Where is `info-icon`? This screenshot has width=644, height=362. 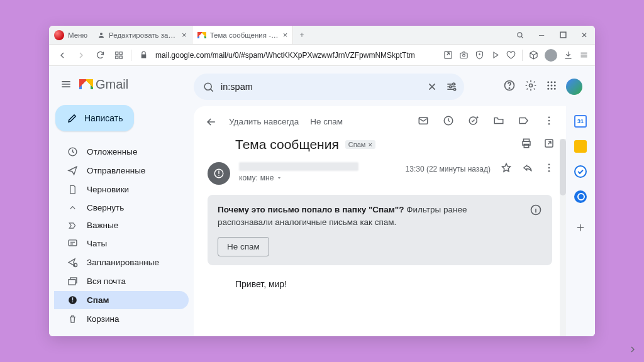
info-icon is located at coordinates (536, 211).